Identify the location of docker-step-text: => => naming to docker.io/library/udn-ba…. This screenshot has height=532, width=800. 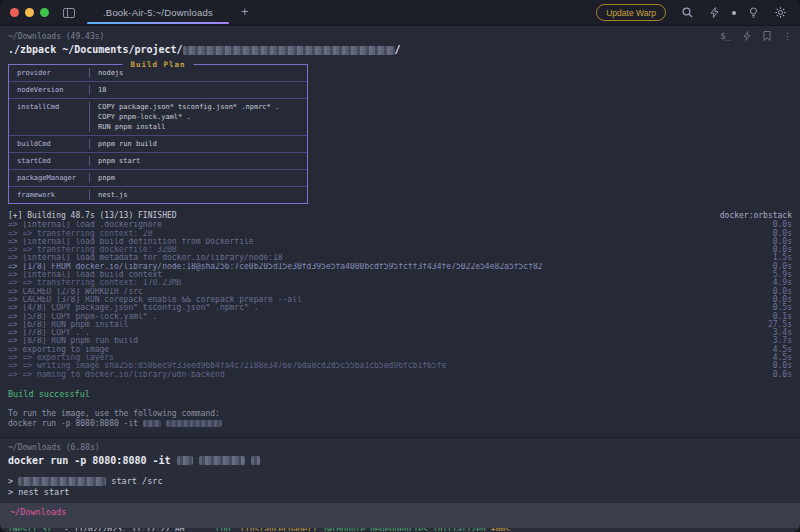
(116, 375).